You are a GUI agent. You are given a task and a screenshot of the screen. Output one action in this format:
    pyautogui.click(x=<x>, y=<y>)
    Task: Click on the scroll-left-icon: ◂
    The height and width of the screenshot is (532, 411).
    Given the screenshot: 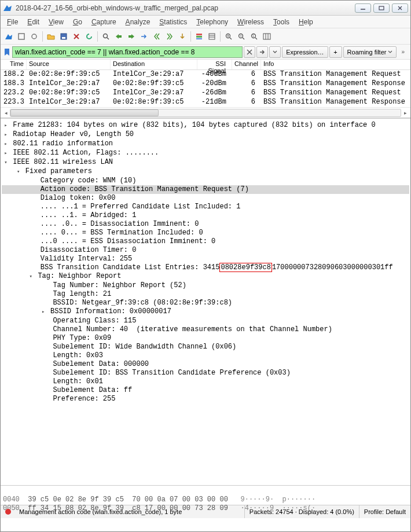 What is the action you would take?
    pyautogui.click(x=6, y=113)
    